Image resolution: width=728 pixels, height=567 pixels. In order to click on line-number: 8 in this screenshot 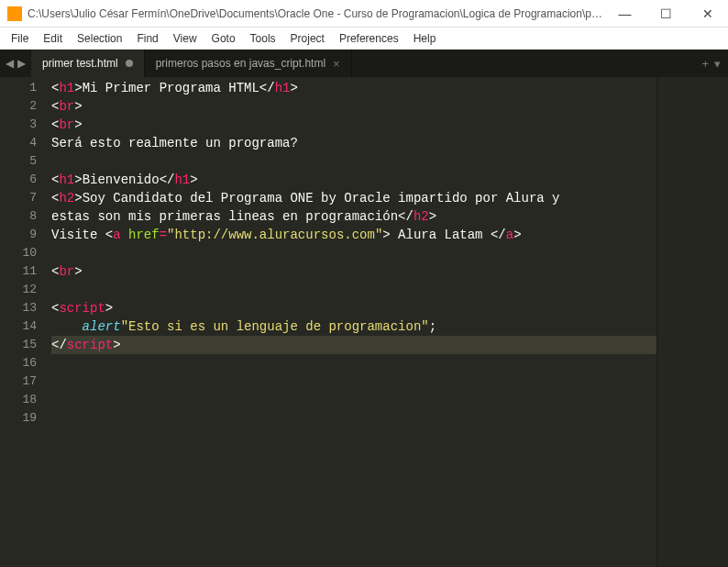, I will do `click(18, 217)`.